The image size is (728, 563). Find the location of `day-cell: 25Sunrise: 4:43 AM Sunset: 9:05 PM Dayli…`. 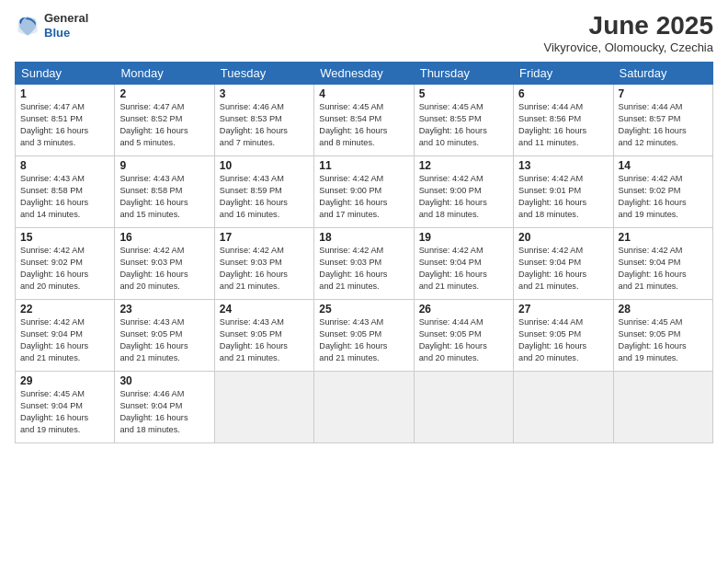

day-cell: 25Sunrise: 4:43 AM Sunset: 9:05 PM Dayli… is located at coordinates (364, 336).